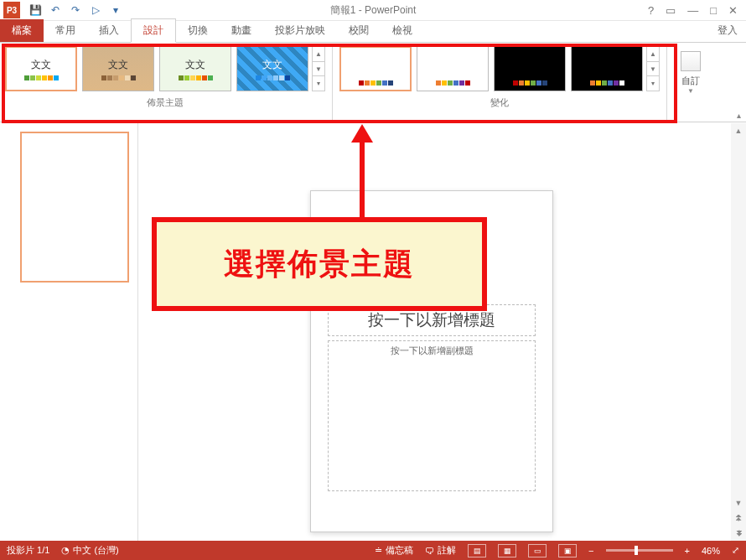  What do you see at coordinates (477, 551) in the screenshot?
I see `normal-view-button: ▤` at bounding box center [477, 551].